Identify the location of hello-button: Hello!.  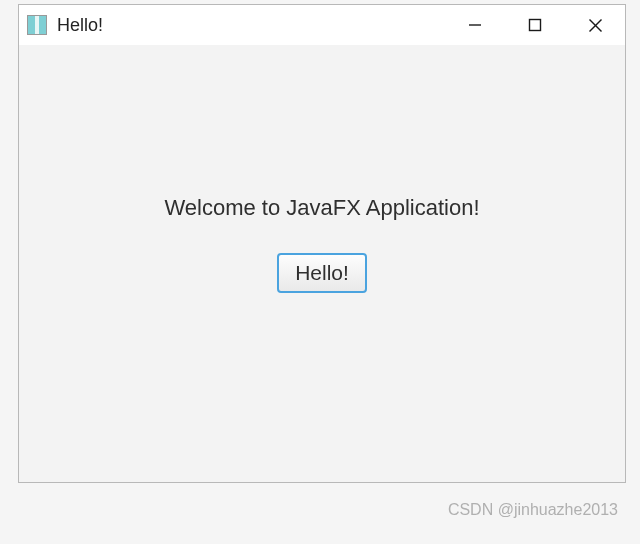
(322, 273).